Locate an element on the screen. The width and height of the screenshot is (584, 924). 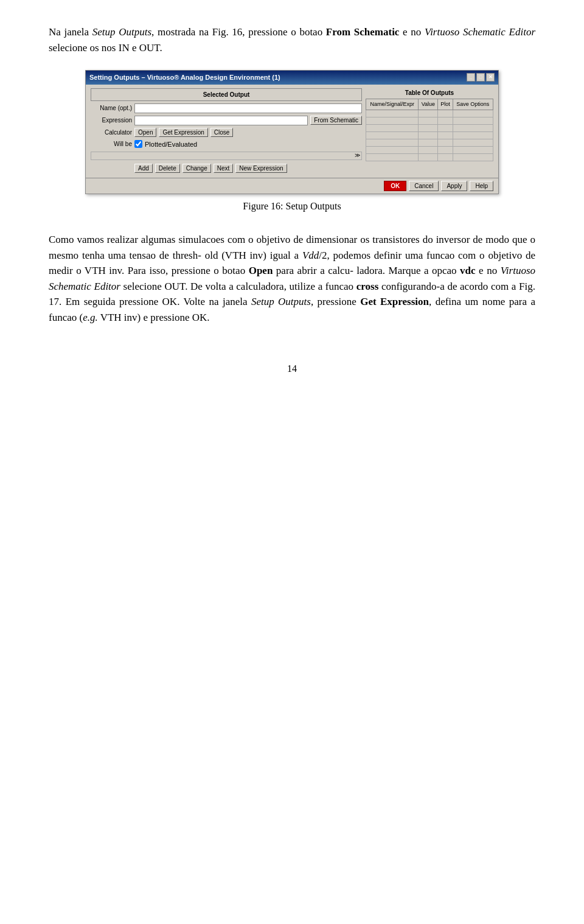
figure-caption: Figure 16: Setup Outputs is located at coordinates (292, 206).